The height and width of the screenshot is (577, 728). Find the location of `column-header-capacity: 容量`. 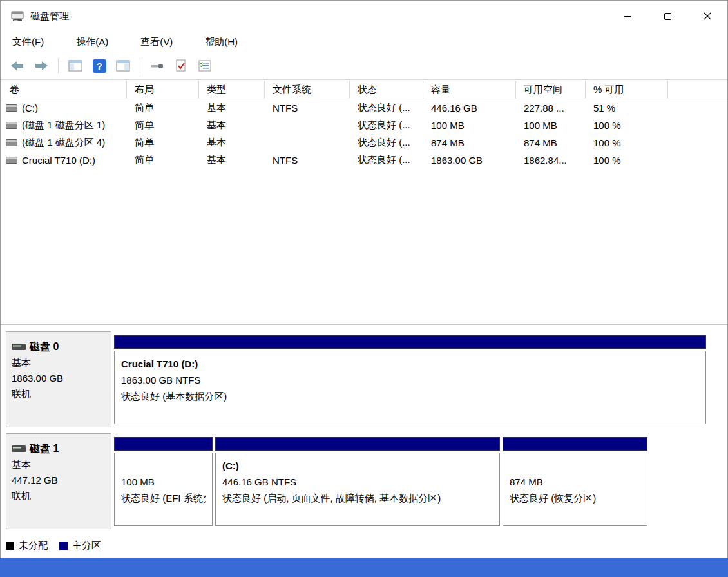

column-header-capacity: 容量 is located at coordinates (470, 90).